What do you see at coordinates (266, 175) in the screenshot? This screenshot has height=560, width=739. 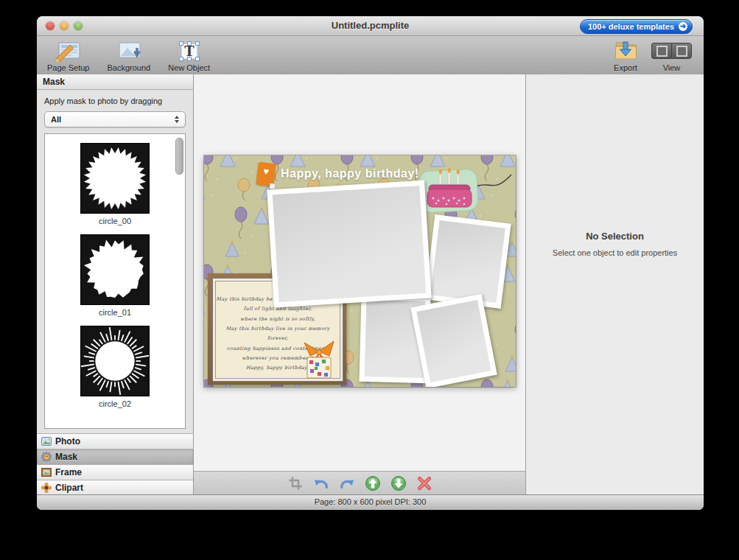 I see `heart-card-clipart: ♥` at bounding box center [266, 175].